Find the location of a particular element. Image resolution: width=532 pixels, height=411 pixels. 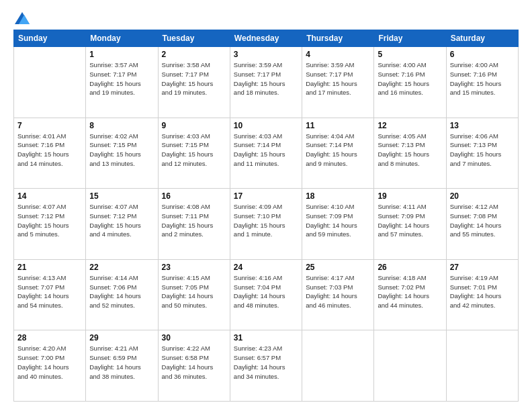

day-number: 13 is located at coordinates (482, 126).